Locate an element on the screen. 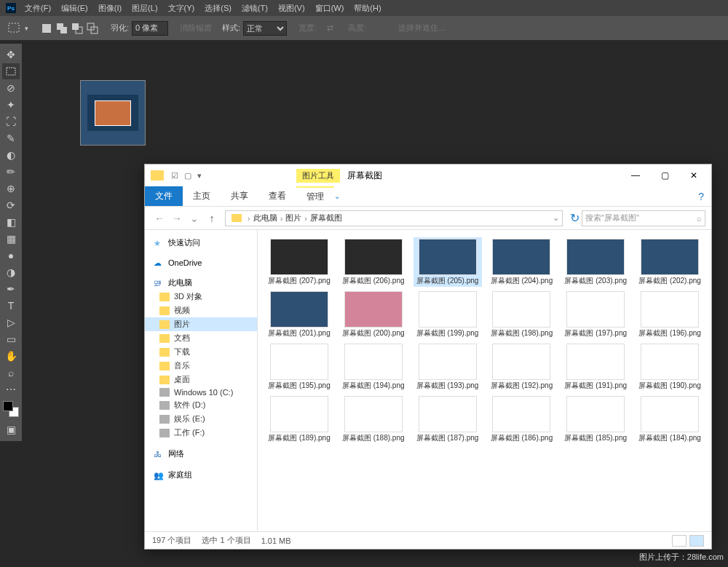 This screenshot has width=728, height=567. feather-input is located at coordinates (150, 28).